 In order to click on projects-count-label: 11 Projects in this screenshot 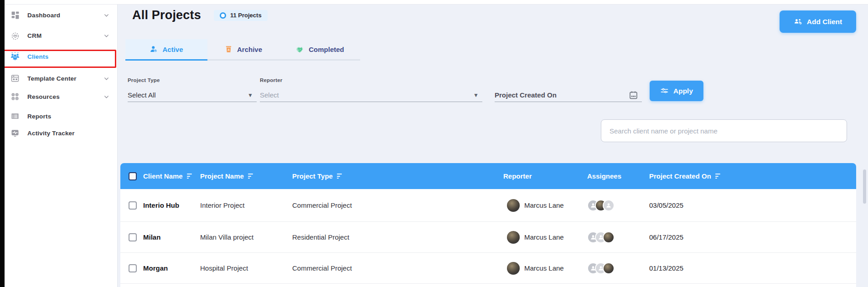, I will do `click(246, 15)`.